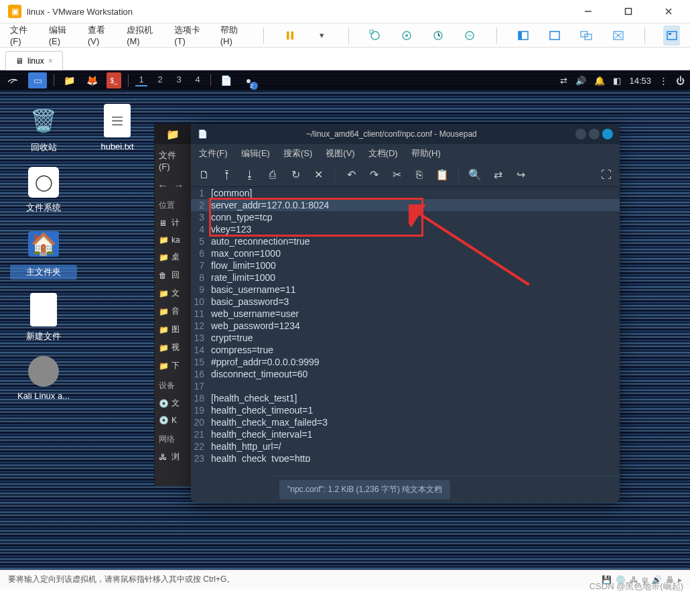  I want to click on workspace-1: 1, so click(141, 80).